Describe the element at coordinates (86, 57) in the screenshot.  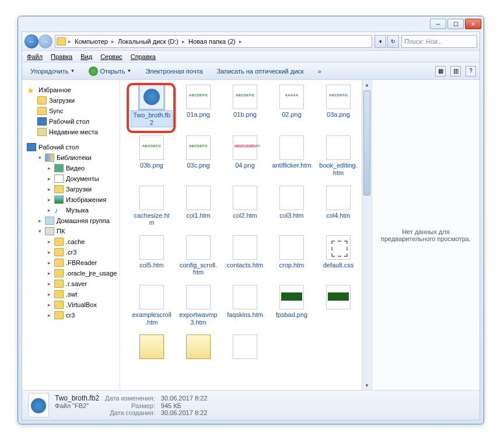
I see `menu-view: Вид` at that location.